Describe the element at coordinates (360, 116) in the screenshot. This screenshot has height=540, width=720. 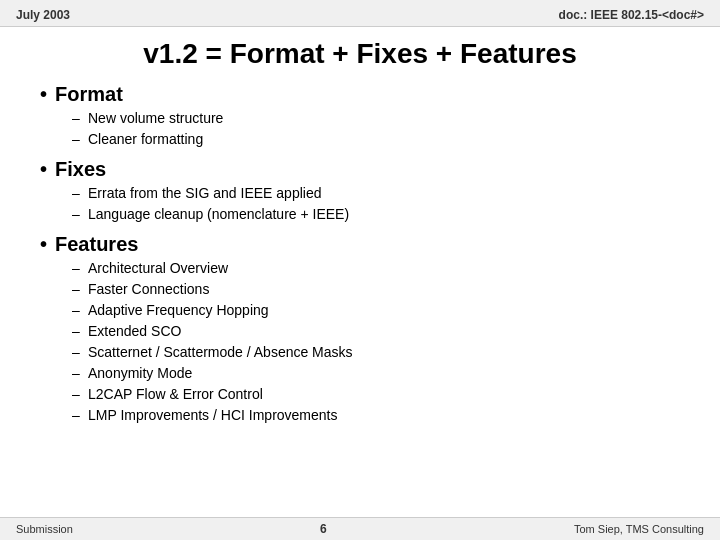
I see `section-format: • Format – New volume structure – Cleane…` at that location.